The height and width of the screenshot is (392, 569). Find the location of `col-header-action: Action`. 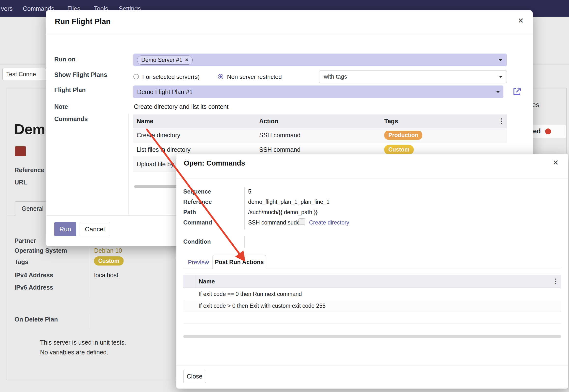

col-header-action: Action is located at coordinates (322, 121).